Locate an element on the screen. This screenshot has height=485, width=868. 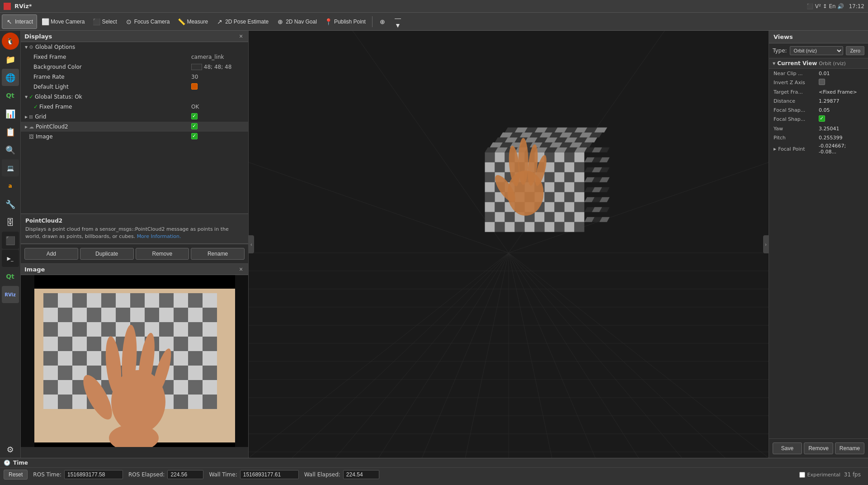
distance-row: Distance 1.29877 is located at coordinates (818, 101).